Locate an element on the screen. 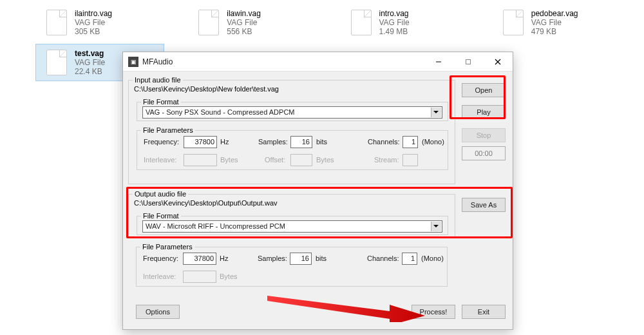 This screenshot has height=335, width=644. minimize-icon is located at coordinates (439, 62).